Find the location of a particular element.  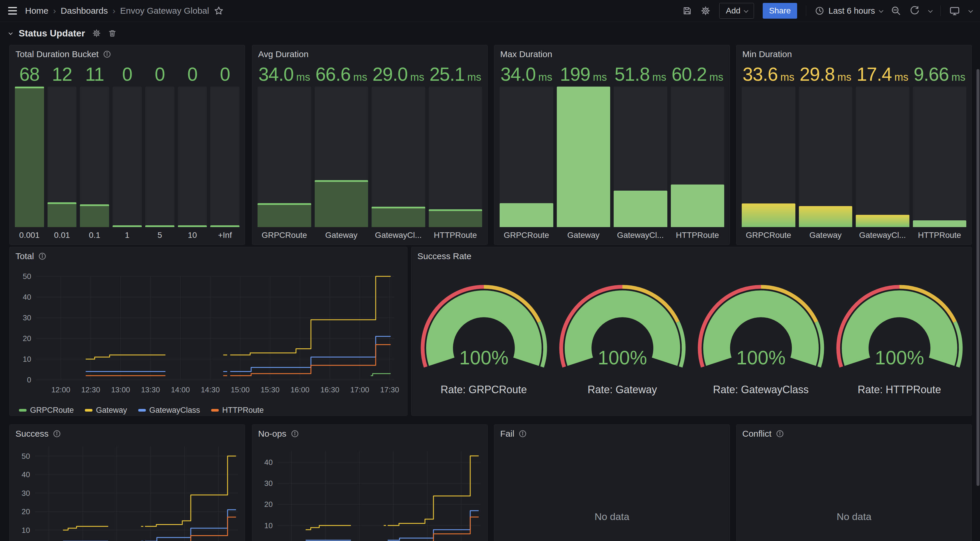

add-panel-button: Add is located at coordinates (737, 11).